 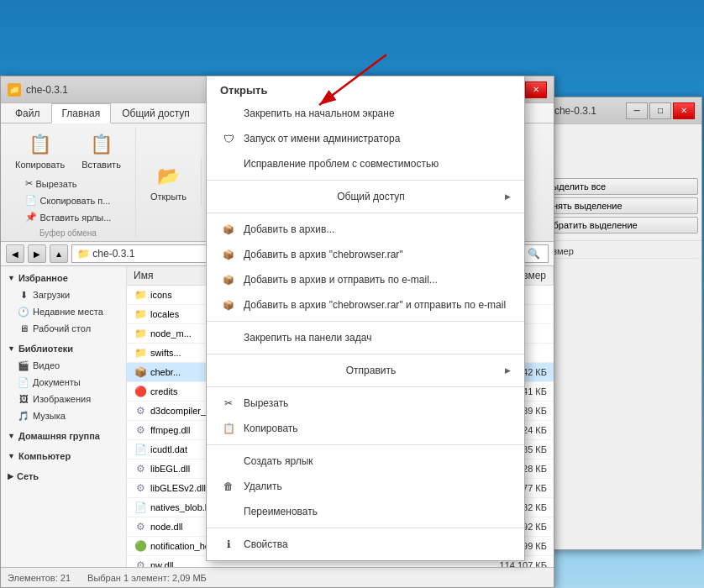 What do you see at coordinates (64, 416) in the screenshot?
I see `sidebar-item-music: 🎵 Музыка` at bounding box center [64, 416].